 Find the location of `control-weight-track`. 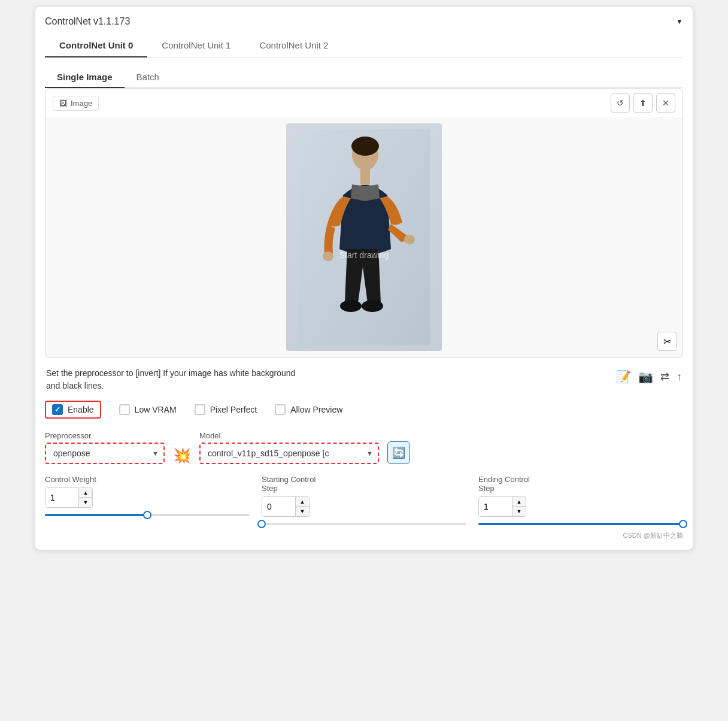

control-weight-track is located at coordinates (147, 515).